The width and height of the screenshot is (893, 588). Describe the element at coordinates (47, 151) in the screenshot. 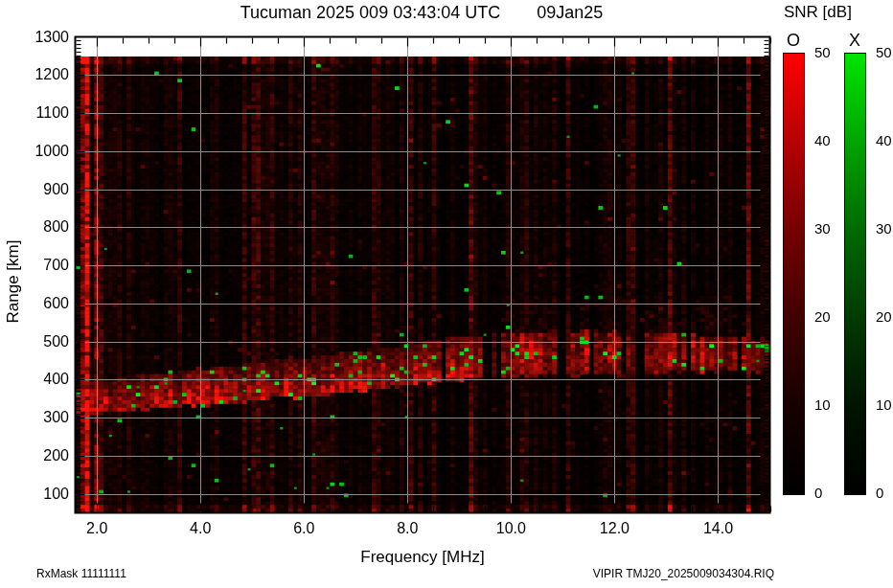

I see `y-tick-label: 1000` at that location.